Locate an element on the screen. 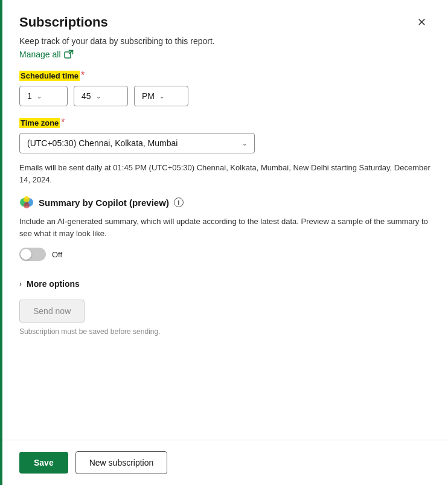  scheduled-time-label: Scheduled time* is located at coordinates (225, 75).